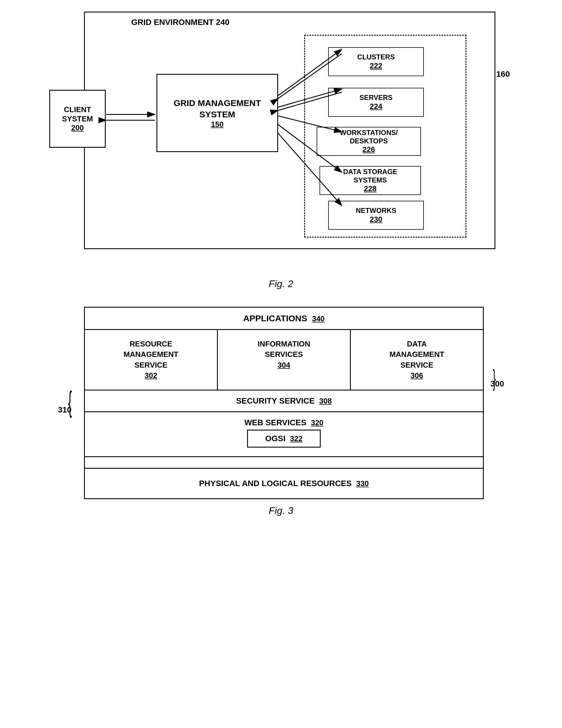 The width and height of the screenshot is (562, 728). Describe the element at coordinates (376, 102) in the screenshot. I see `servers-box: SERVERS 224` at that location.